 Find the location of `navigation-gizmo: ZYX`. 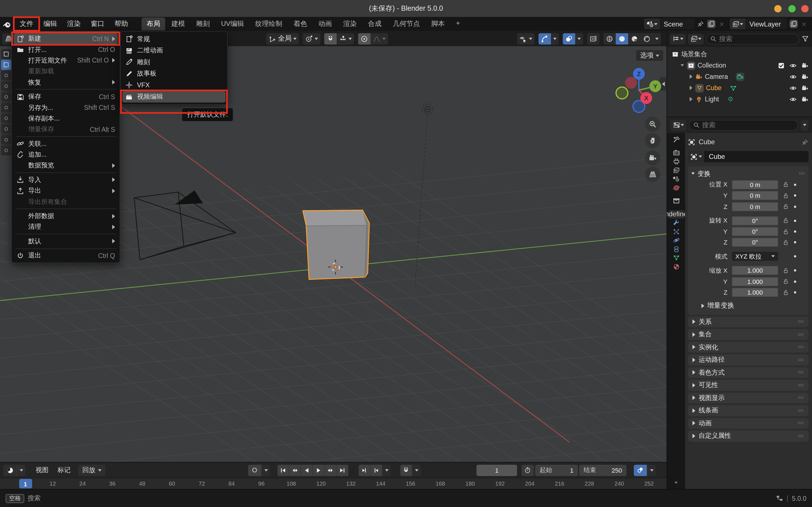

navigation-gizmo: ZYX is located at coordinates (636, 93).